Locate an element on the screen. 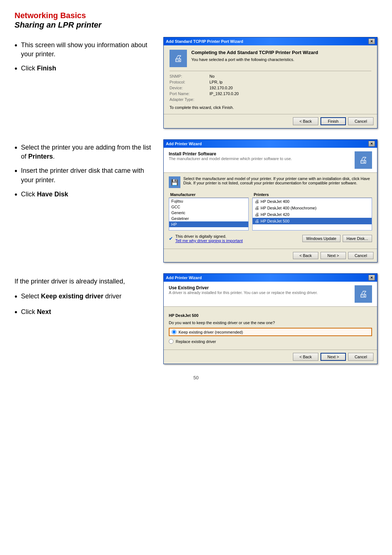 The width and height of the screenshot is (392, 555). finish-button: Finish is located at coordinates (333, 121).